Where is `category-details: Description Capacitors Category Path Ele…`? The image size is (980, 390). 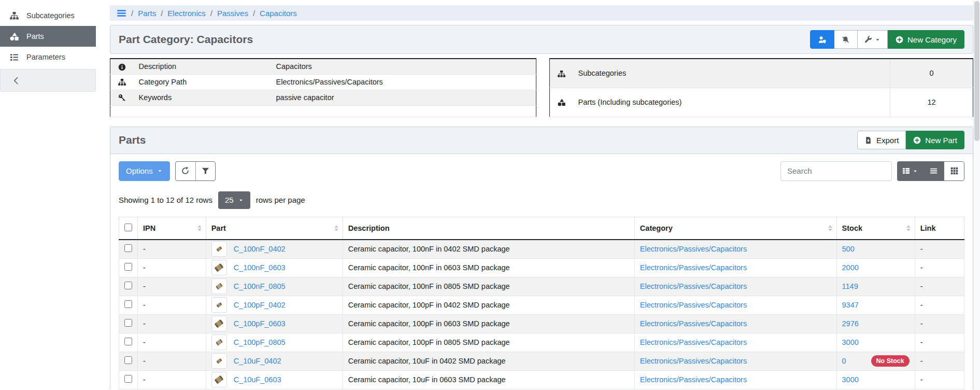 category-details: Description Capacitors Category Path Ele… is located at coordinates (542, 88).